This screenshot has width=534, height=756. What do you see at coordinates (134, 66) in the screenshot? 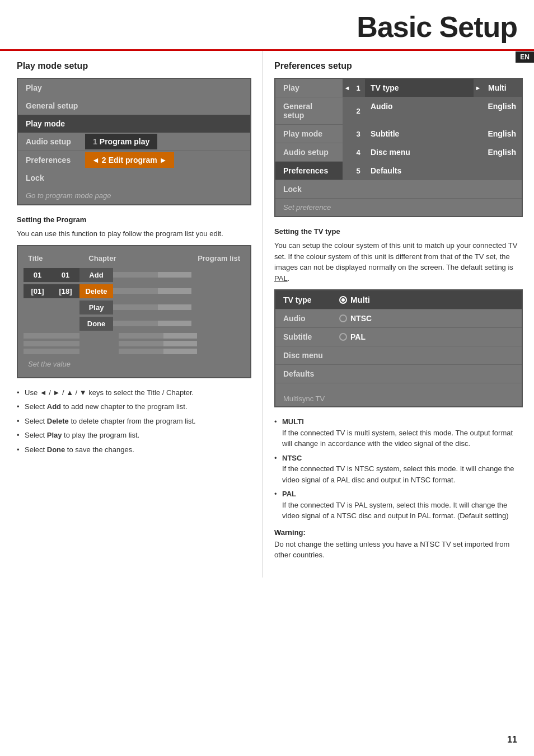
I see `left-section-title: Play mode setup` at bounding box center [134, 66].